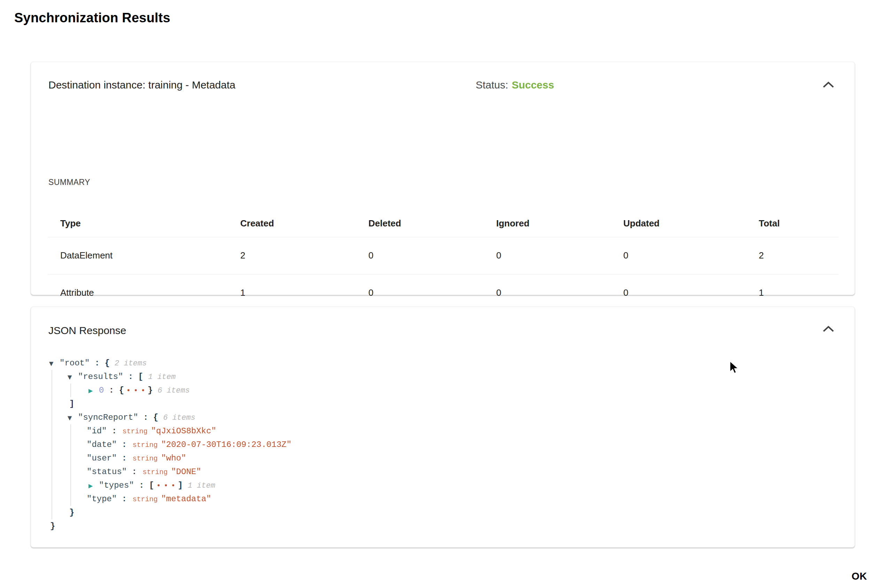 The width and height of the screenshot is (881, 588). What do you see at coordinates (515, 85) in the screenshot?
I see `status-line: Status:Success` at bounding box center [515, 85].